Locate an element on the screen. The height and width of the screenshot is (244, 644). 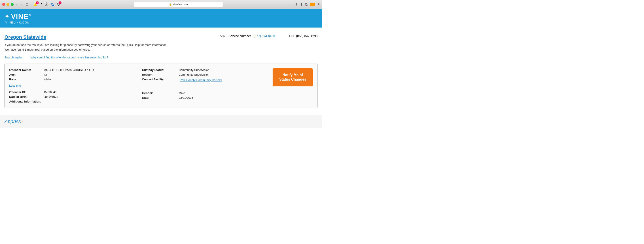
additional-value is located at coordinates (90, 102).